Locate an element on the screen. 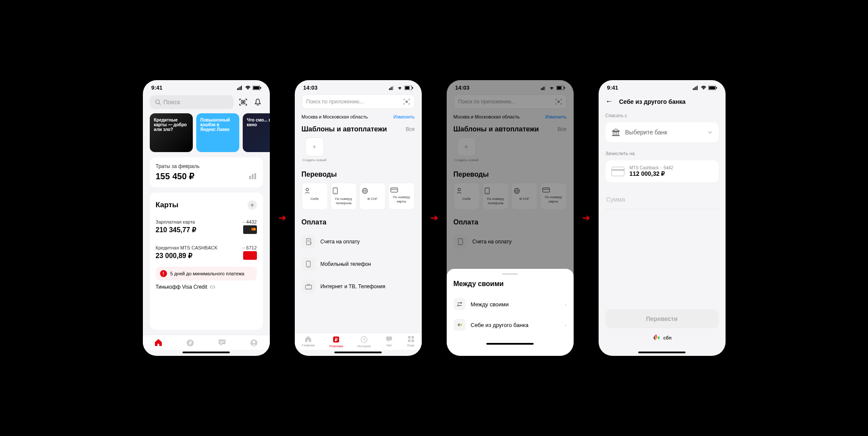 The width and height of the screenshot is (868, 436). bank-icon is located at coordinates (616, 132).